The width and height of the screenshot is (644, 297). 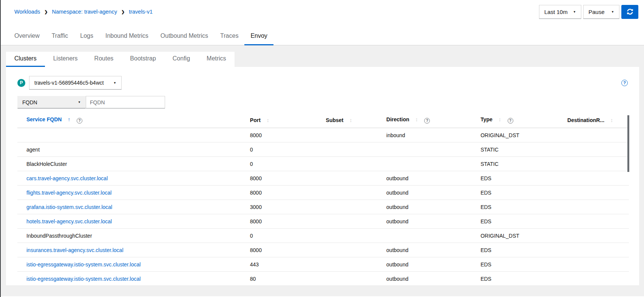 I want to click on pod-dropdown: travels-v1-56895446c5-b4wct ▼, so click(x=76, y=83).